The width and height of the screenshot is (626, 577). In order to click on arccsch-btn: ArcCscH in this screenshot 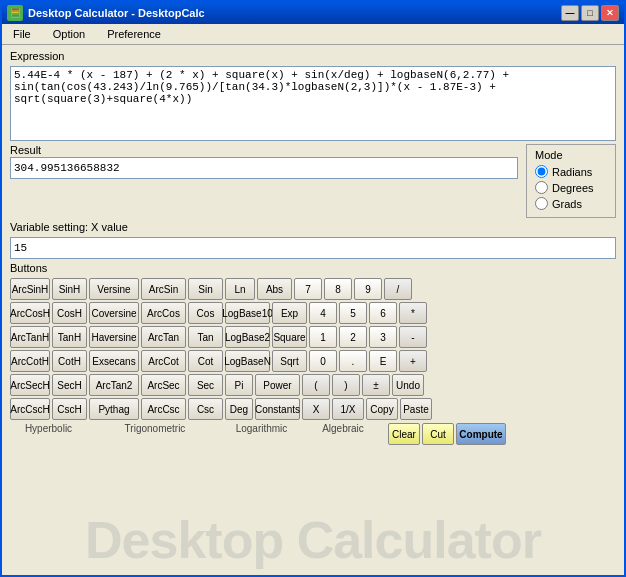, I will do `click(30, 409)`.